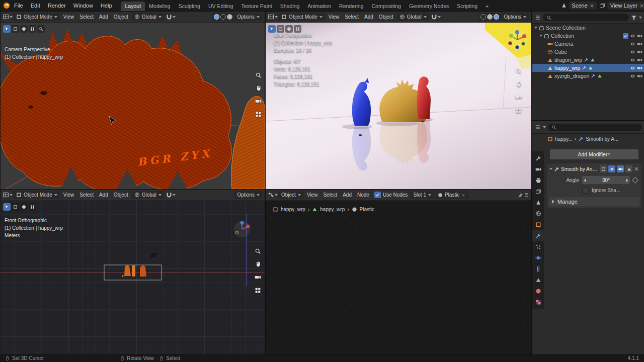 The height and width of the screenshot is (362, 644). I want to click on tab-texture-paint: Texture Paint, so click(257, 6).